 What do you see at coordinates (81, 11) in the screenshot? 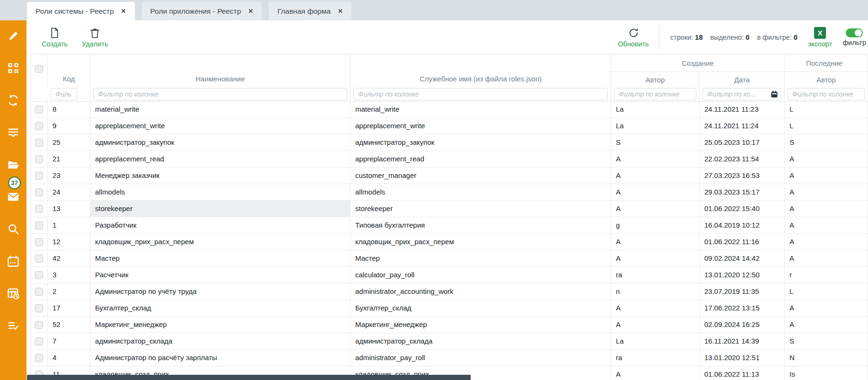
I see `tab-system-roles: Роли системы - Реестр ✕` at bounding box center [81, 11].